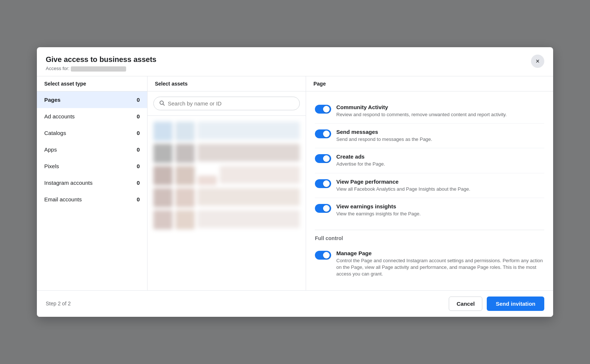  Describe the element at coordinates (323, 109) in the screenshot. I see `toggle-community-activity` at that location.